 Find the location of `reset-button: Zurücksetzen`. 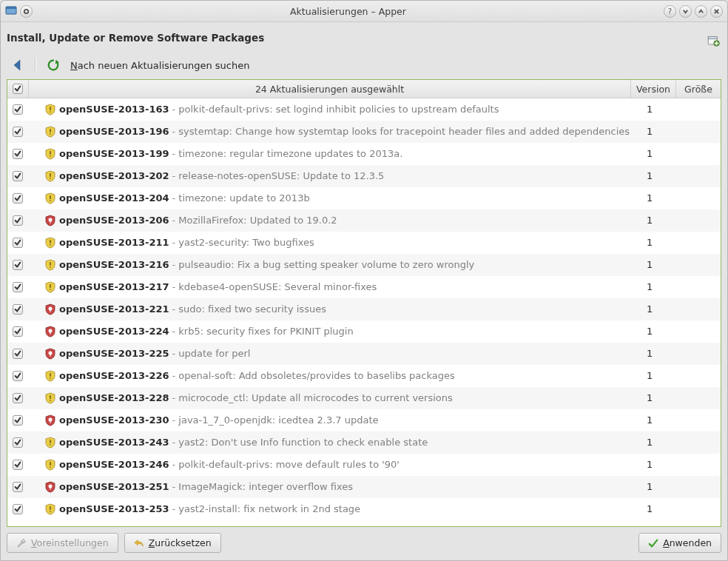

reset-button: Zurücksetzen is located at coordinates (173, 543).